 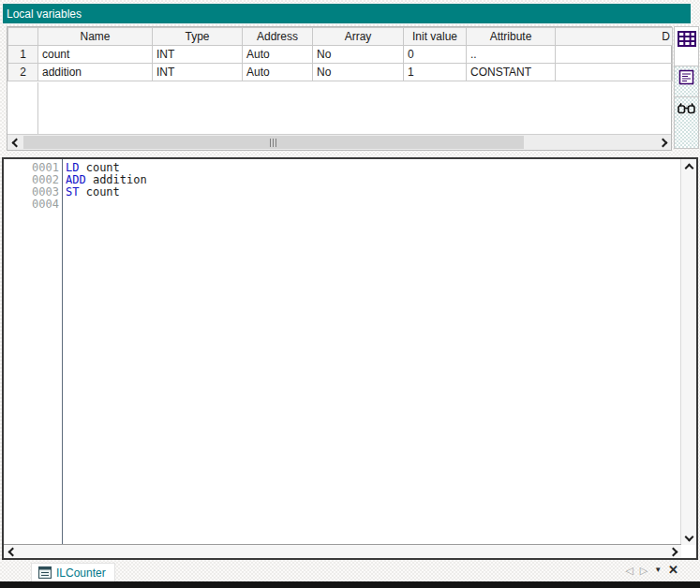 I want to click on variables-table: Name Type Address Array Init value Attri…, so click(x=340, y=54).